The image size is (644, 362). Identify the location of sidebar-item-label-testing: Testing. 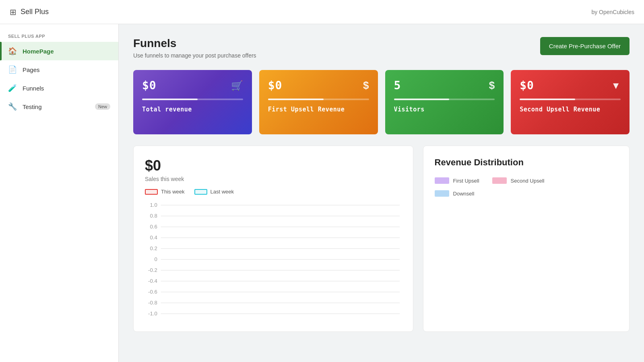
(32, 107).